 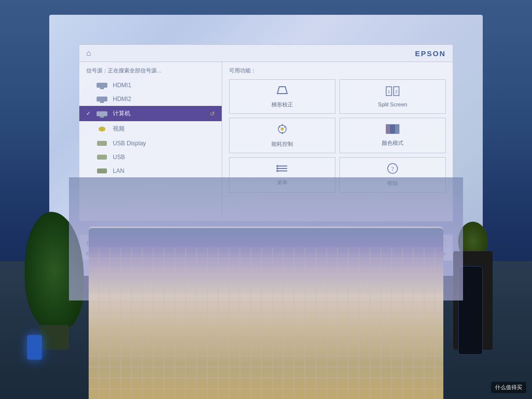 What do you see at coordinates (151, 143) in the screenshot?
I see `source-item-usb-display: USB Display` at bounding box center [151, 143].